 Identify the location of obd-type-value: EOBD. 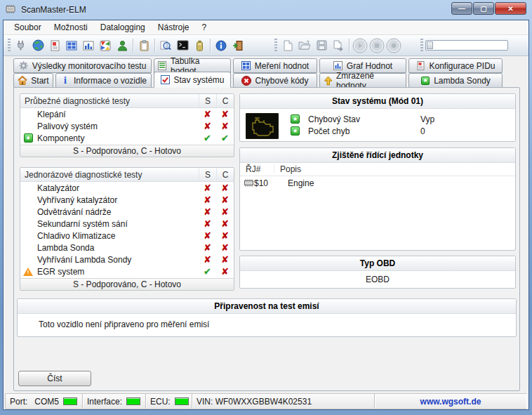
(378, 279).